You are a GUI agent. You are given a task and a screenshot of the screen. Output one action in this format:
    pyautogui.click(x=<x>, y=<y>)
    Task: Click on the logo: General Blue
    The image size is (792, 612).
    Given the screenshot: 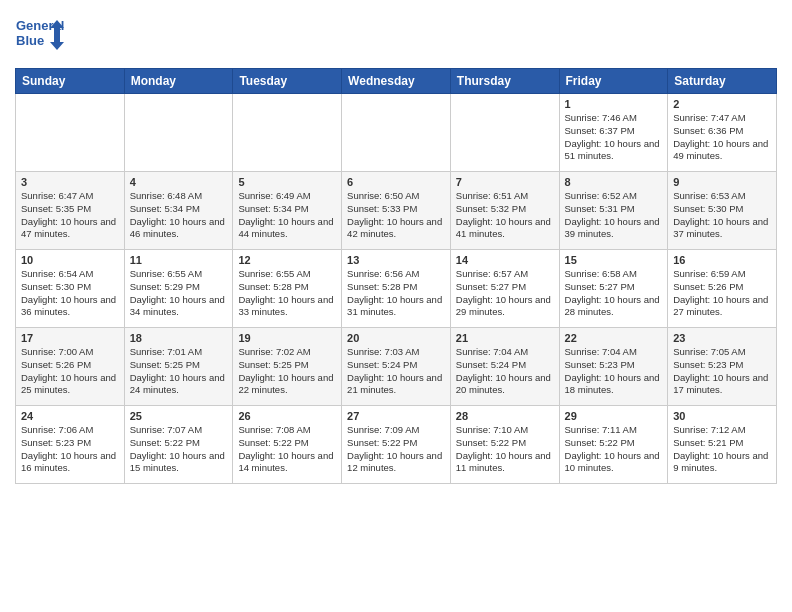 What is the action you would take?
    pyautogui.click(x=40, y=35)
    